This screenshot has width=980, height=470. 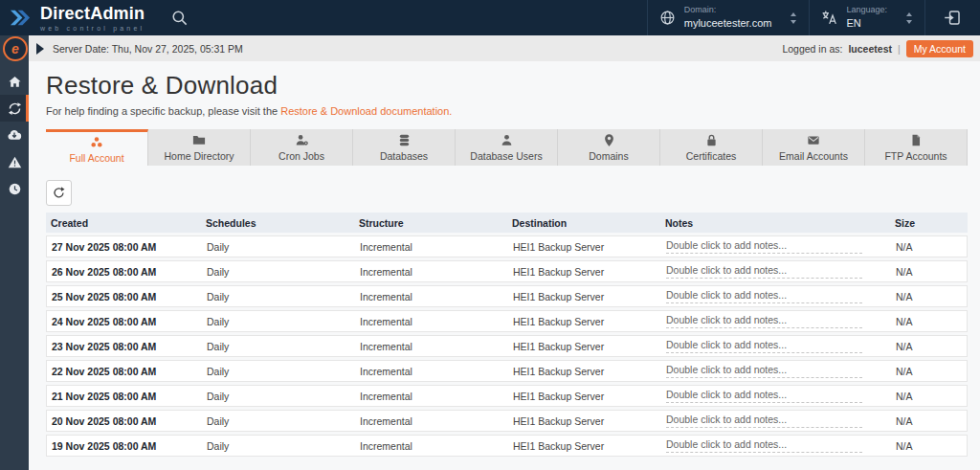 What do you see at coordinates (124, 297) in the screenshot?
I see `cell-created: 25 Nov 2025 08:00 AM` at bounding box center [124, 297].